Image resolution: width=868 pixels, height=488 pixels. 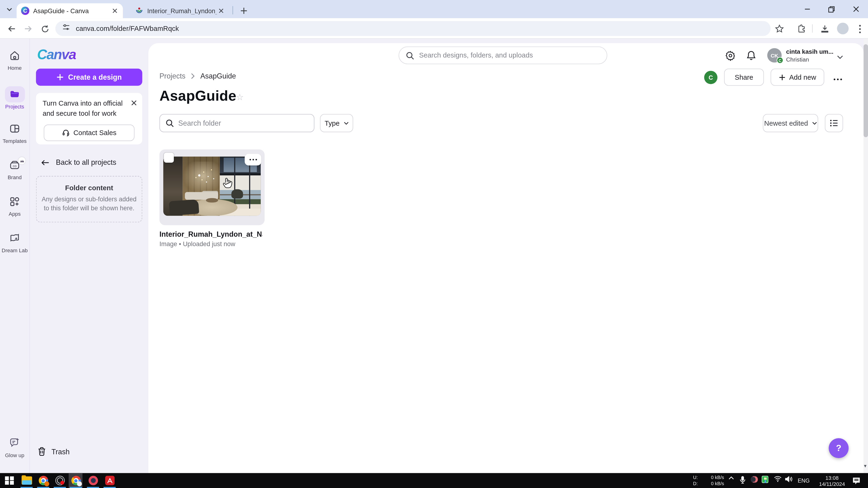 I want to click on promo-text: Turn Canva into an official and secure t…, so click(x=88, y=108).